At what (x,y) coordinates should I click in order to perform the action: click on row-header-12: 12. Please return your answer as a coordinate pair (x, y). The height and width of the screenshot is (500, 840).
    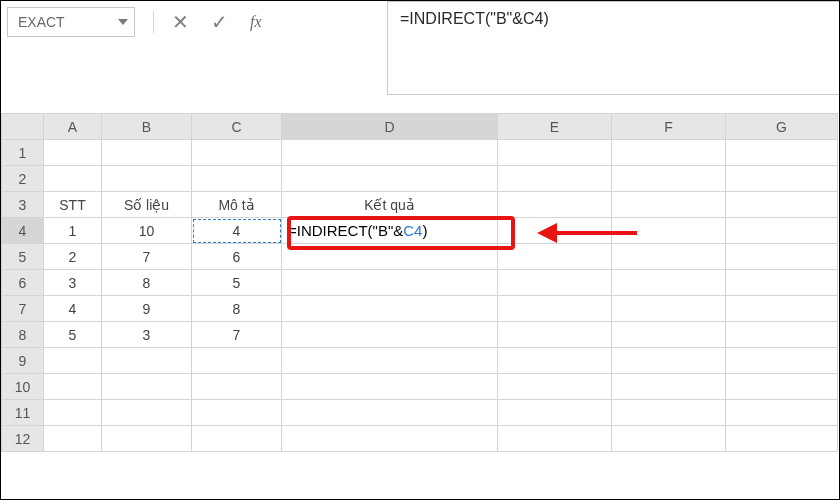
    Looking at the image, I should click on (23, 439).